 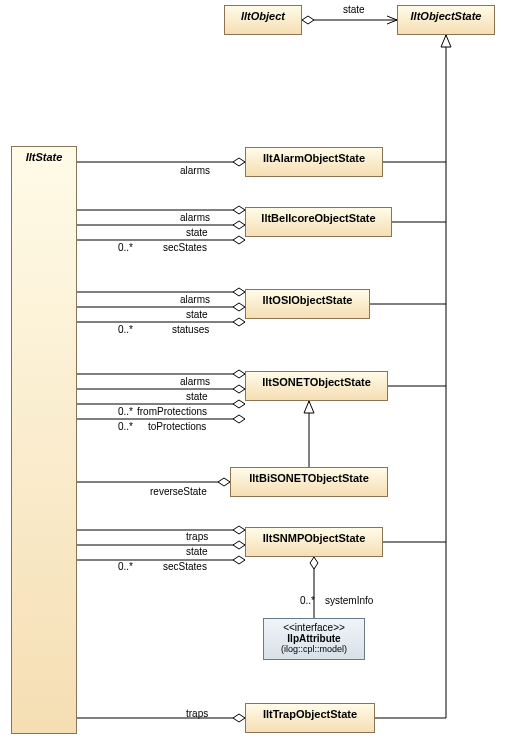 I want to click on label-state-top: state, so click(x=354, y=10).